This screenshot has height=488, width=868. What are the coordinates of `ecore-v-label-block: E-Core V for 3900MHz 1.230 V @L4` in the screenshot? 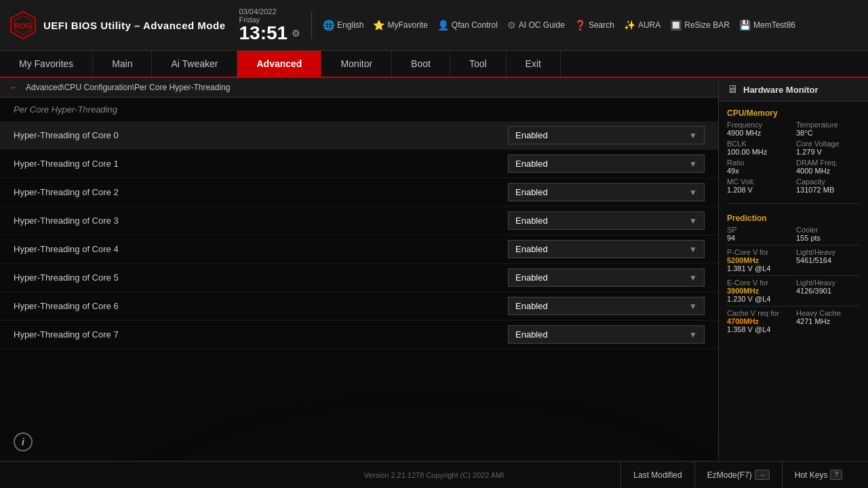 It's located at (759, 291).